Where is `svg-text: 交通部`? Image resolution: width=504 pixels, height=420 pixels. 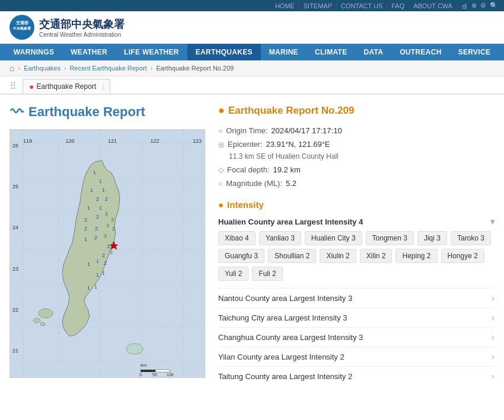 svg-text: 交通部 is located at coordinates (23, 23).